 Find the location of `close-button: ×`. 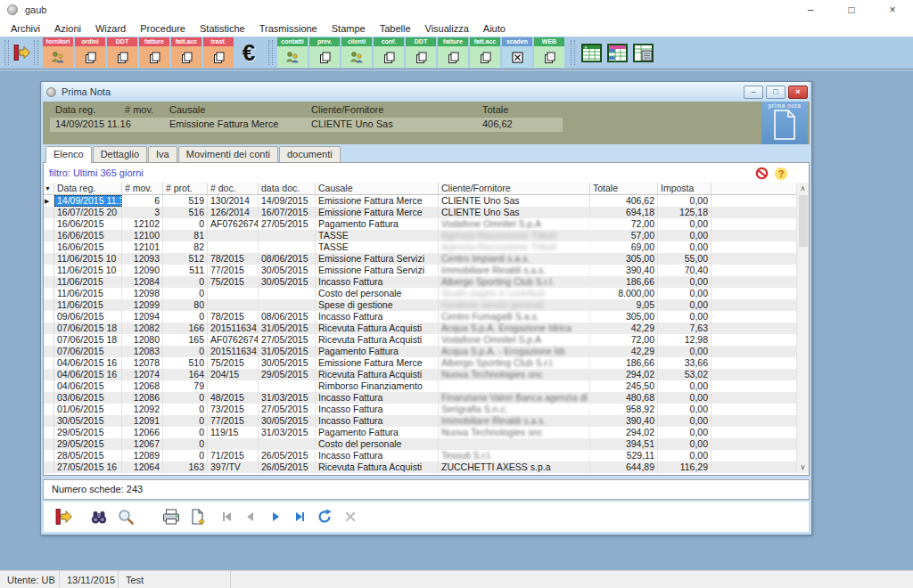

close-button: × is located at coordinates (892, 10).